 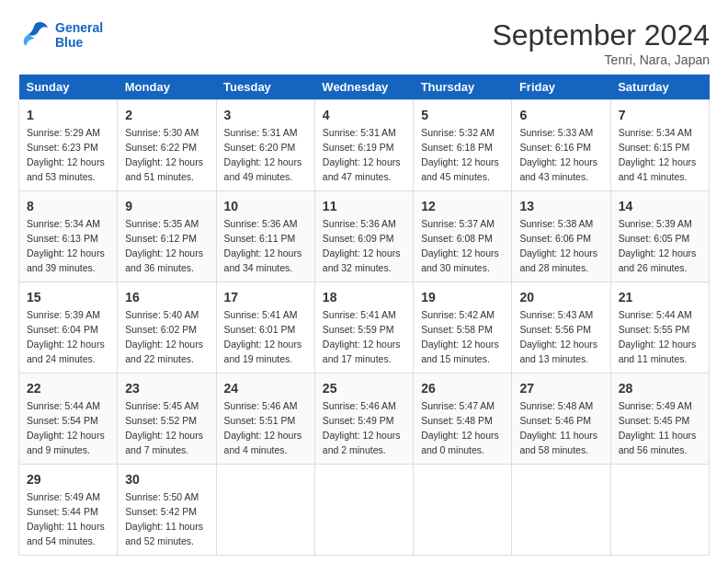 I want to click on calendar-day-13: 13 Sunrise: 5:38 AMSunset: 6:06 PMDaylig…, so click(x=561, y=237).